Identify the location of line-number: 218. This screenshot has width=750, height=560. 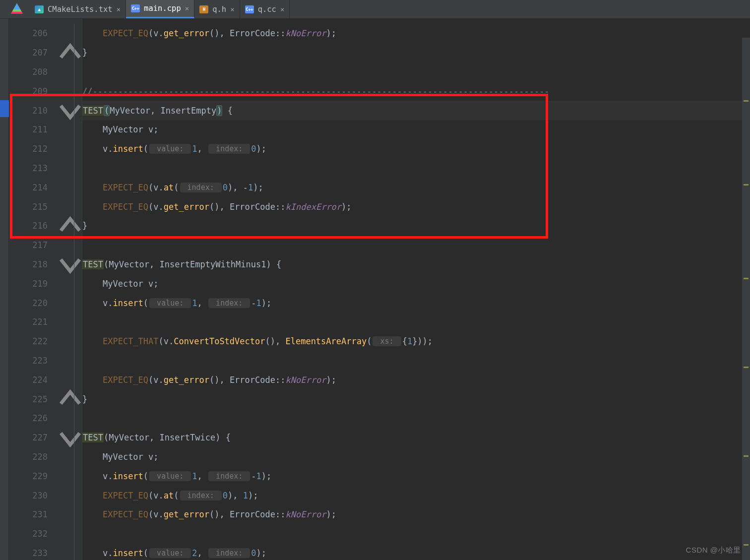
(34, 265).